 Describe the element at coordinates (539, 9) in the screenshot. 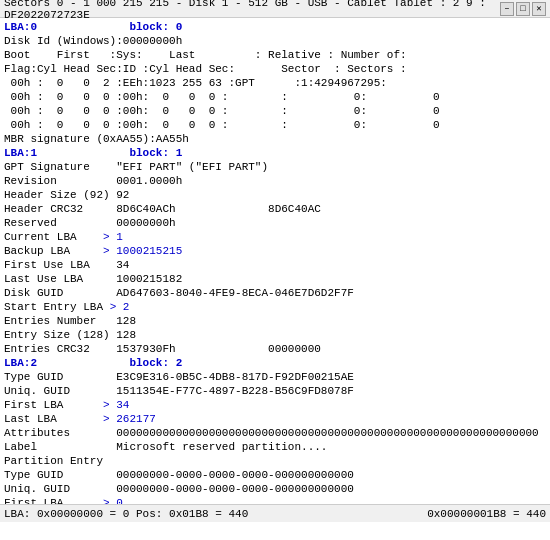

I see `close-button: ✕` at that location.